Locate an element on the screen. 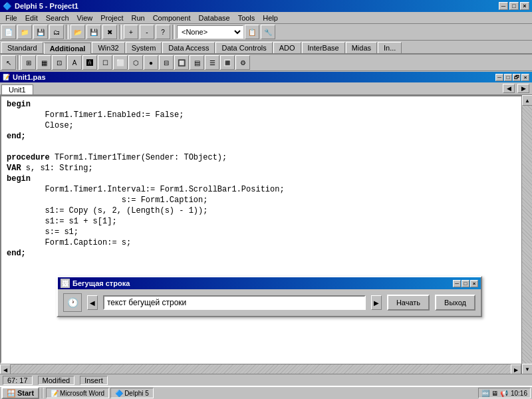 Image resolution: width=532 pixels, height=399 pixels. save-proj-button: 💾 is located at coordinates (94, 32).